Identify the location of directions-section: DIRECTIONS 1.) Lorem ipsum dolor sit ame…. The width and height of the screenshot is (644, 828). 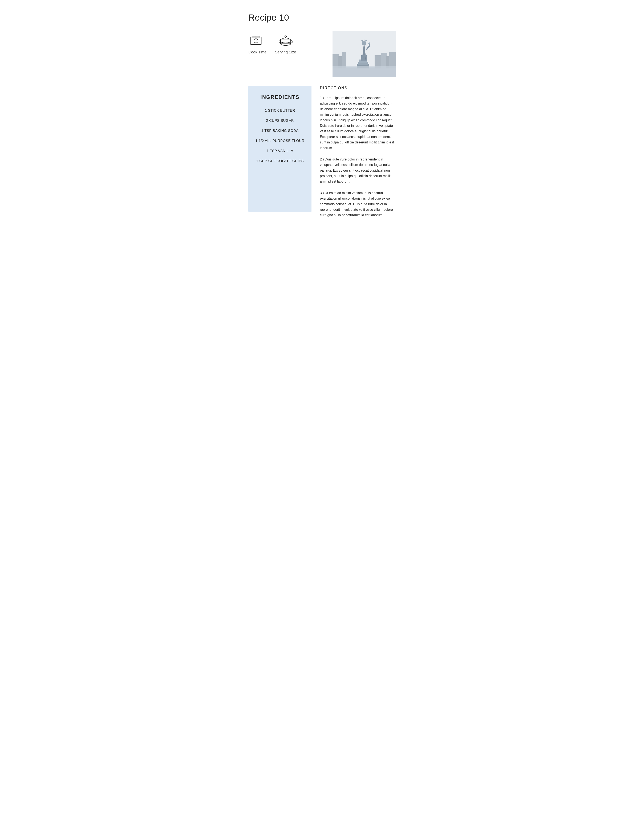
(358, 155).